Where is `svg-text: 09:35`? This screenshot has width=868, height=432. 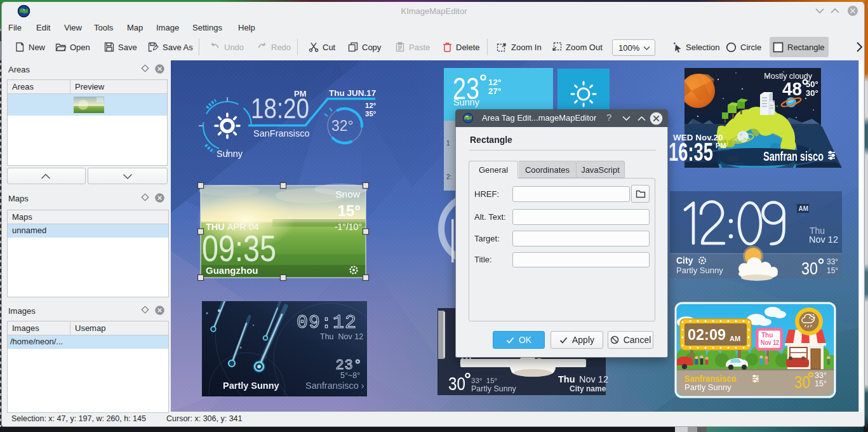
svg-text: 09:35 is located at coordinates (239, 248).